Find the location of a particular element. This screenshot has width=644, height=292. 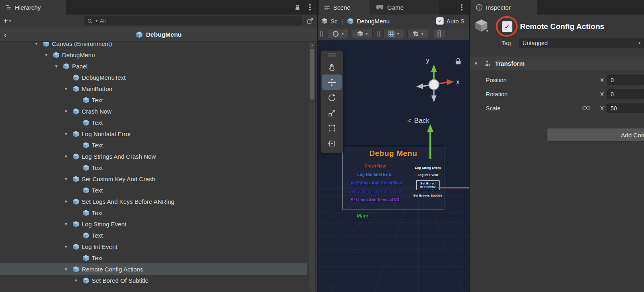

hand-tool-button is located at coordinates (332, 67).